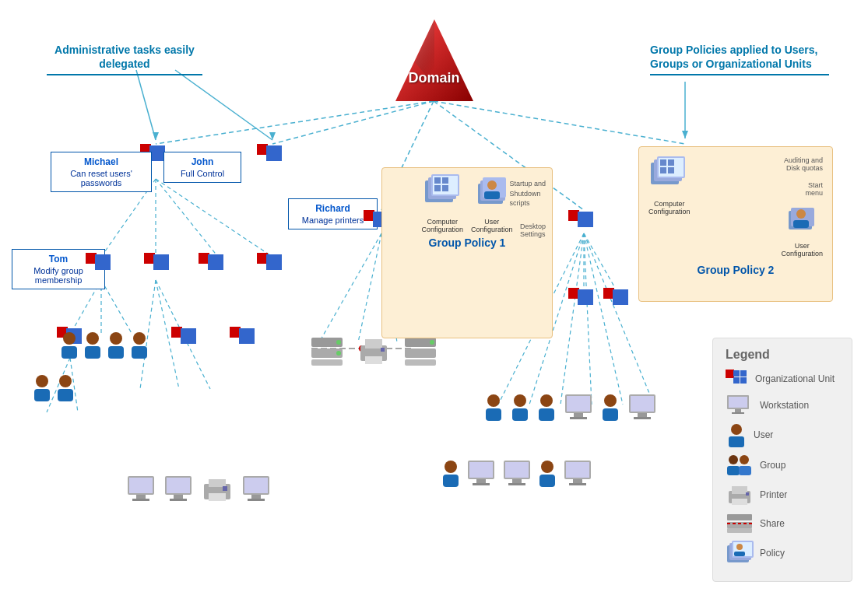 The width and height of the screenshot is (868, 613). I want to click on computers-right, so click(517, 474).